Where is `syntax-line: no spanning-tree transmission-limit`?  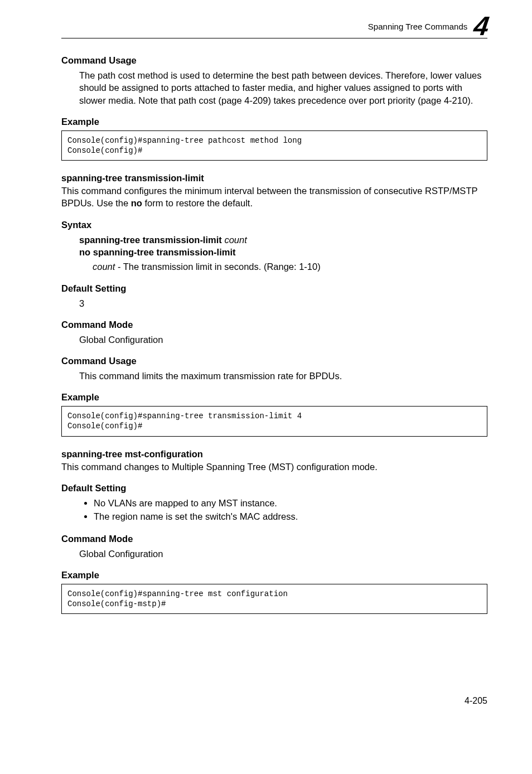
syntax-line: no spanning-tree transmission-limit is located at coordinates (283, 252).